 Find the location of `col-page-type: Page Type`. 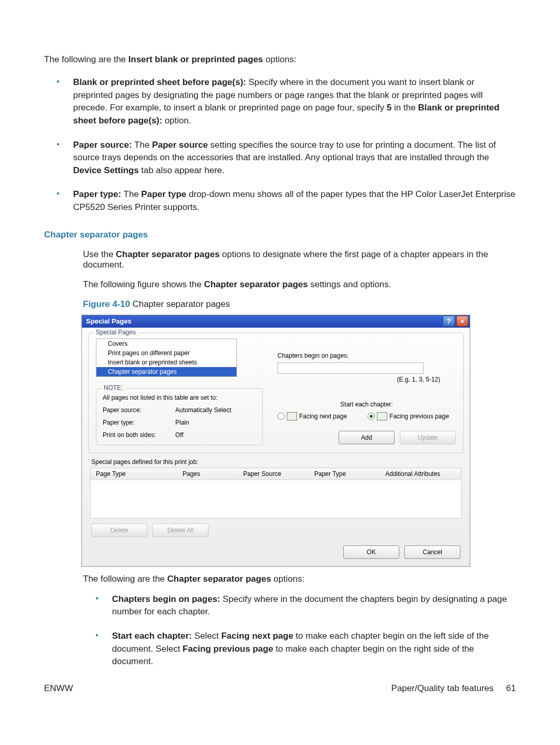

col-page-type: Page Type is located at coordinates (134, 474).